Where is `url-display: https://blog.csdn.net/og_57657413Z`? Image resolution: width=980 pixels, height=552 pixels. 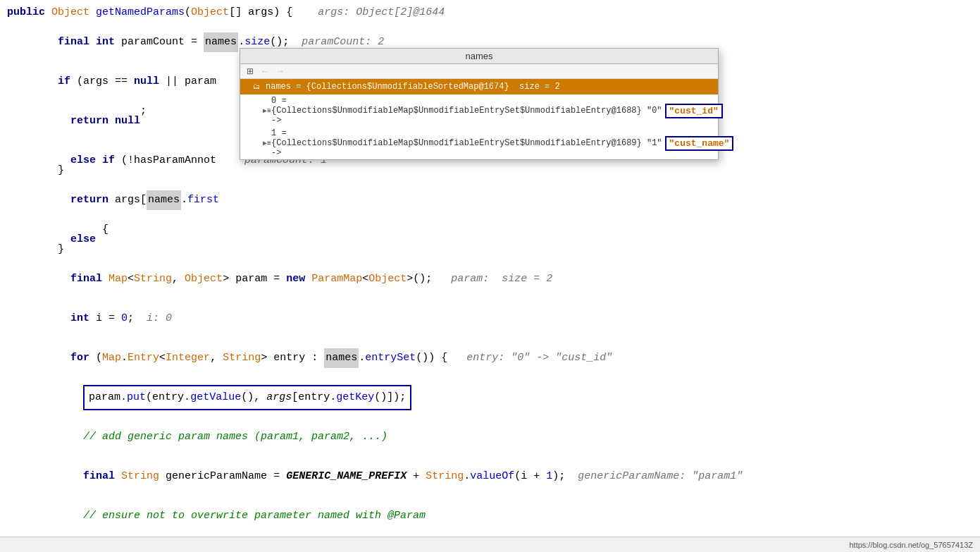
url-display: https://blog.csdn.net/og_57657413Z is located at coordinates (911, 545).